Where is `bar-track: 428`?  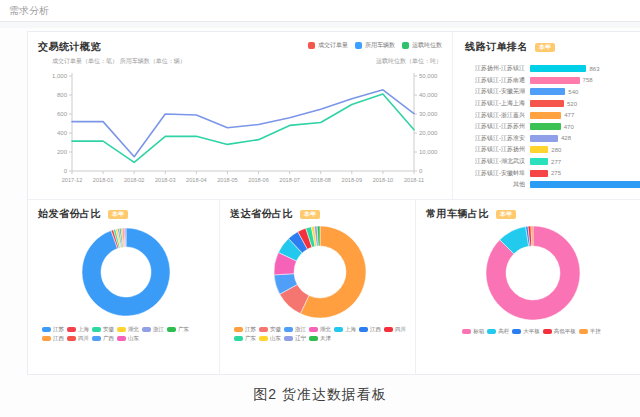
bar-track: 428 is located at coordinates (585, 138).